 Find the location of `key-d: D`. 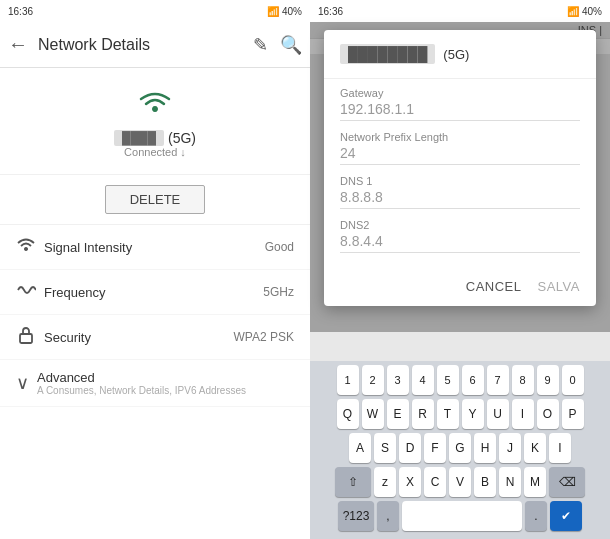

key-d: D is located at coordinates (410, 448).